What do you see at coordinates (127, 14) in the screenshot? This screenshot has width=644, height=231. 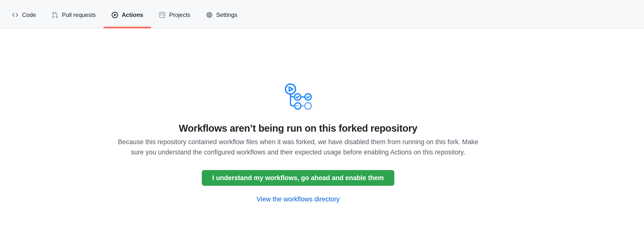 I see `tab-actions: Actions` at bounding box center [127, 14].